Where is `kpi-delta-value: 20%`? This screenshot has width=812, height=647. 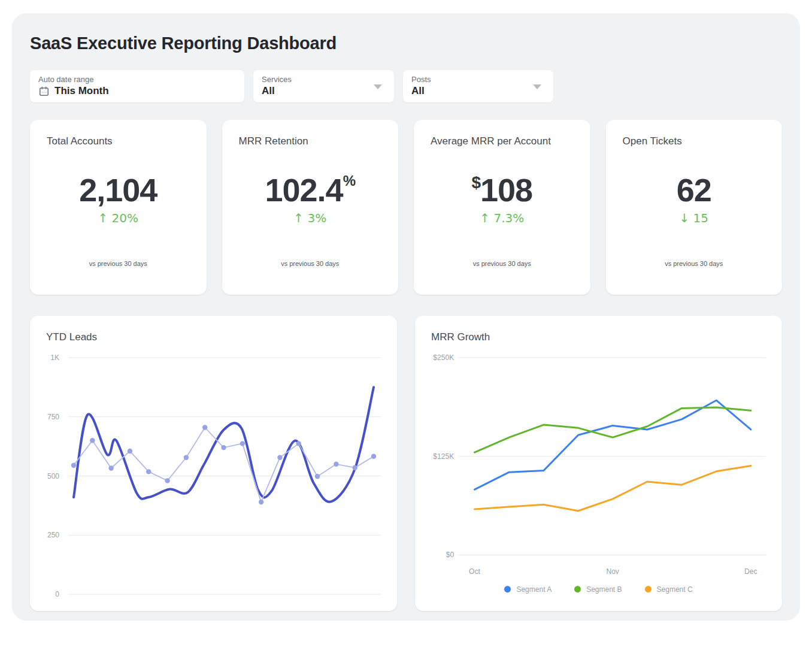
kpi-delta-value: 20% is located at coordinates (125, 218).